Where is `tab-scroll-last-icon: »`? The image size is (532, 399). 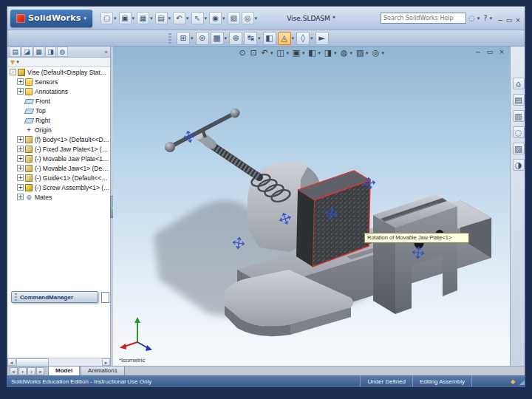 tab-scroll-last-icon: » is located at coordinates (40, 371).